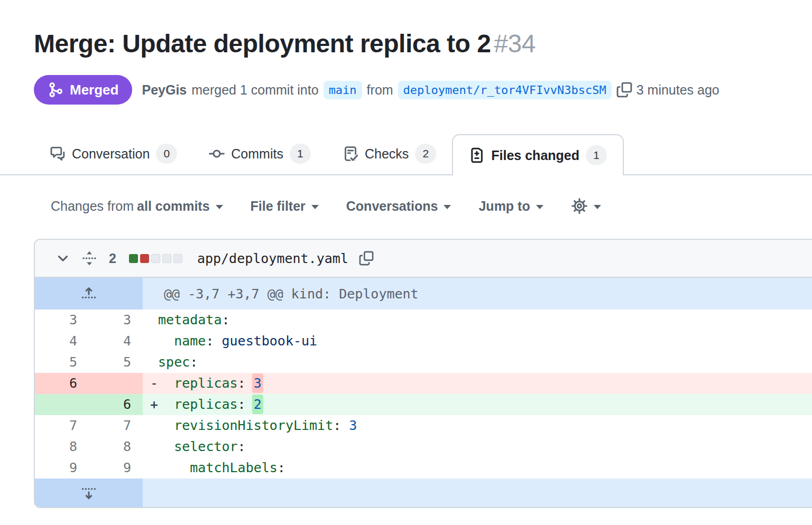  Describe the element at coordinates (431, 206) in the screenshot. I see `diff-toolbar: Changes from all commits File filter Con…` at that location.